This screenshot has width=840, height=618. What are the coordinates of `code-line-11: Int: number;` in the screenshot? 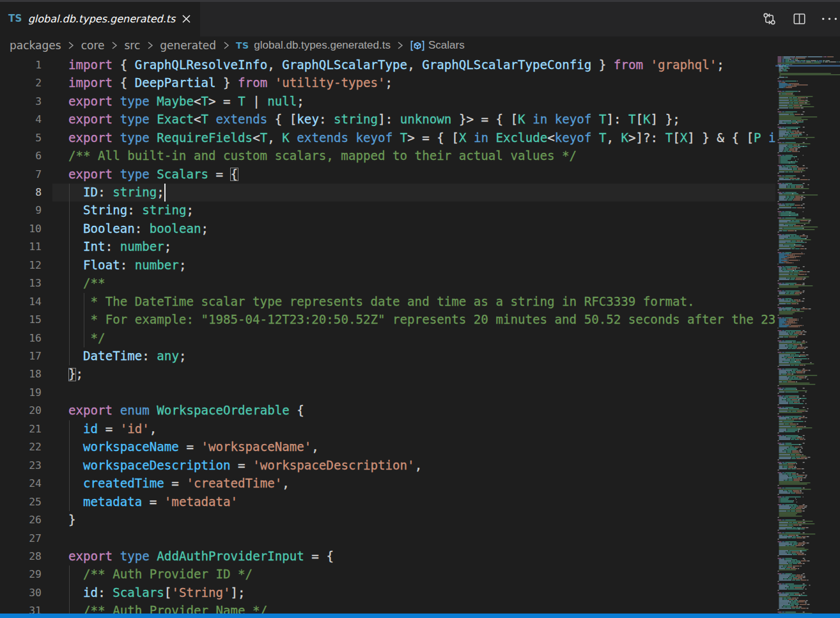 It's located at (120, 247).